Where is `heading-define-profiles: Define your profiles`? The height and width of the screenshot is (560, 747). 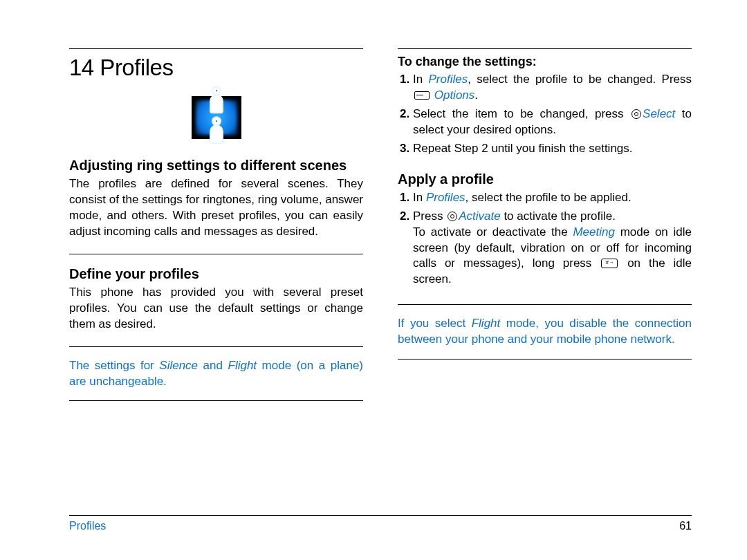
heading-define-profiles: Define your profiles is located at coordinates (216, 274).